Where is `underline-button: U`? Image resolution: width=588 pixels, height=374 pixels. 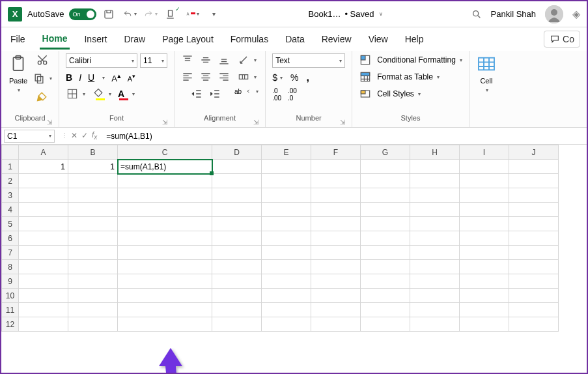 underline-button: U is located at coordinates (91, 78).